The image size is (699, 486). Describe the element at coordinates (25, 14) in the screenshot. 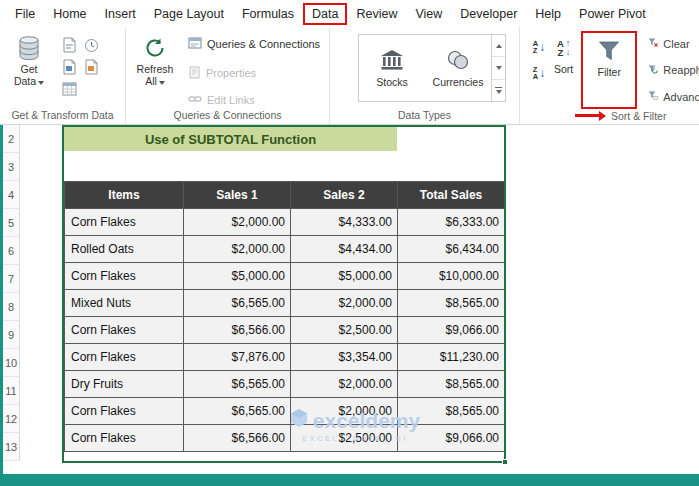

I see `tab-file: File` at that location.